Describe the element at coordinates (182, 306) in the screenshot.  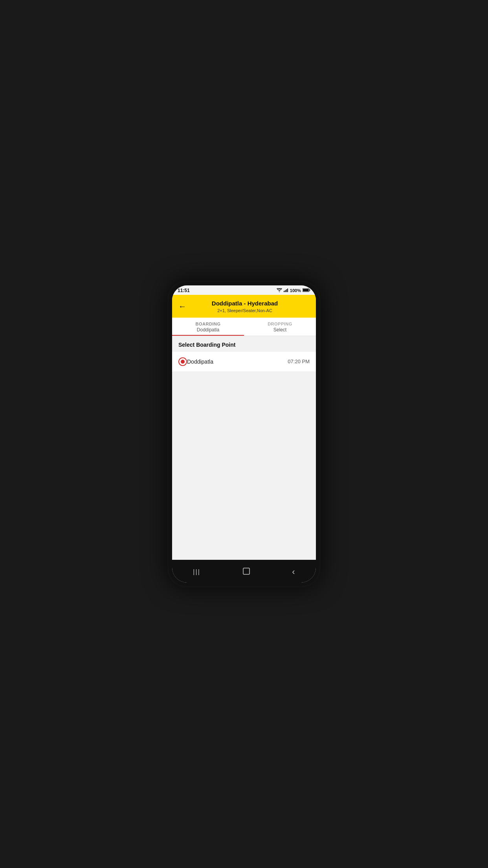
I see `back-button: ←` at that location.